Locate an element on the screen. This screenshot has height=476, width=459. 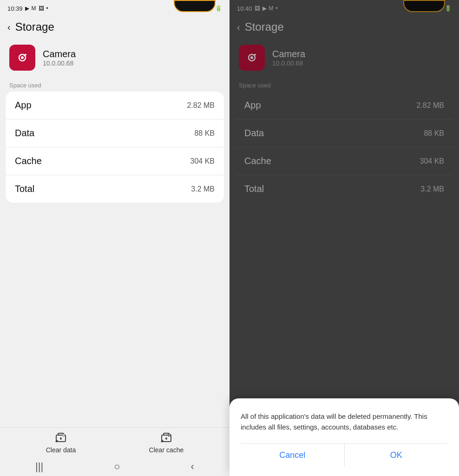
row-label-data-left: Data is located at coordinates (25, 133).